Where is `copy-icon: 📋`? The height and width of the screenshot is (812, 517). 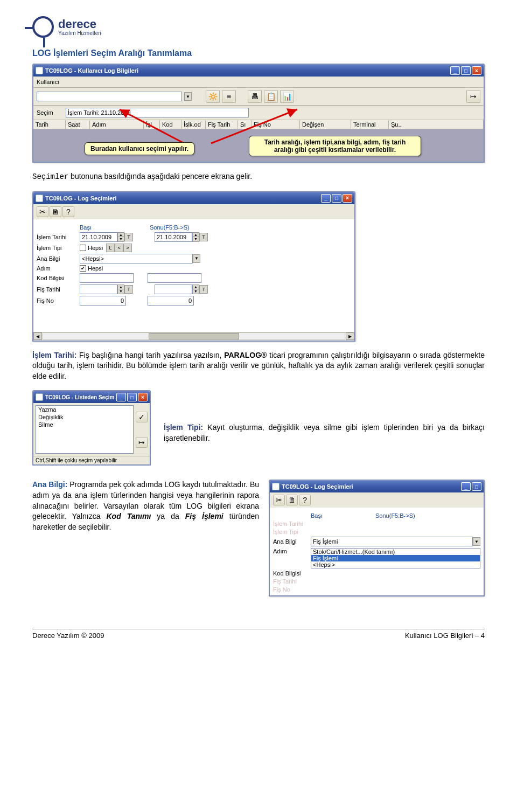
copy-icon: 📋 is located at coordinates (271, 96).